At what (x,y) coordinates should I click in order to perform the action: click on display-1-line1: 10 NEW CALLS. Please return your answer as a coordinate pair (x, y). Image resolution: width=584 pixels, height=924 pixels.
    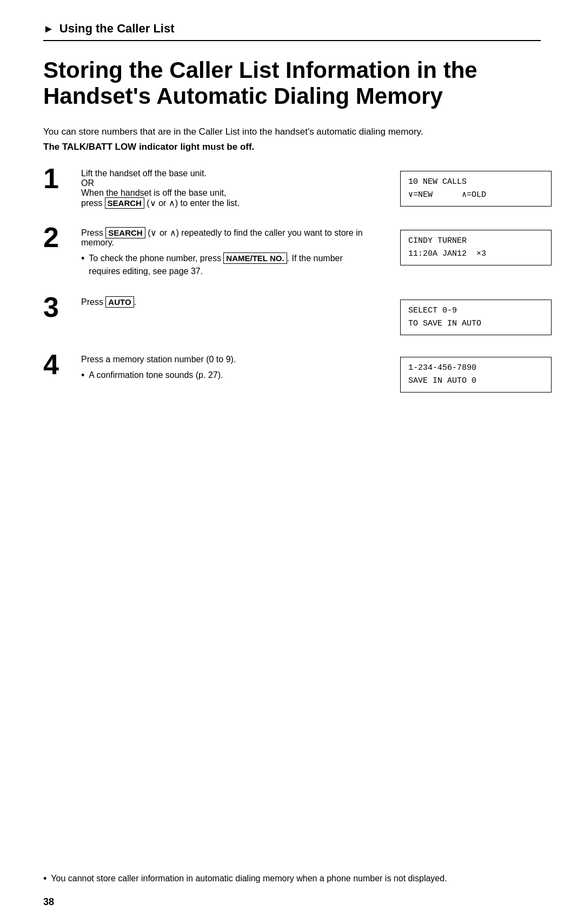
    Looking at the image, I should click on (476, 182).